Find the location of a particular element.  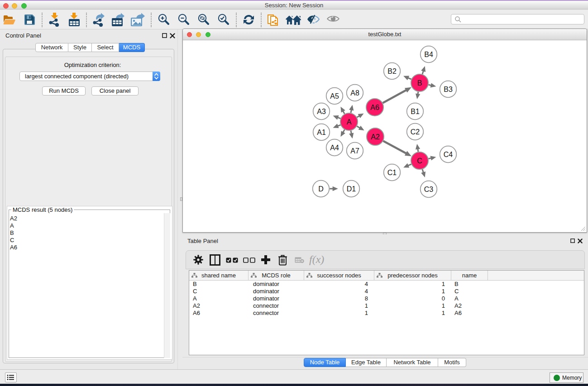

svg-text: B is located at coordinates (420, 83).